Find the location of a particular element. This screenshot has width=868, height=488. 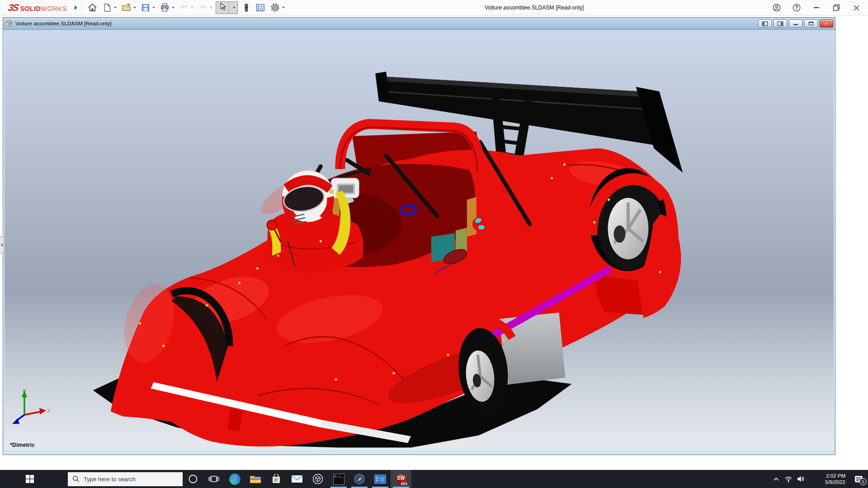

task-pane-button is located at coordinates (260, 8).